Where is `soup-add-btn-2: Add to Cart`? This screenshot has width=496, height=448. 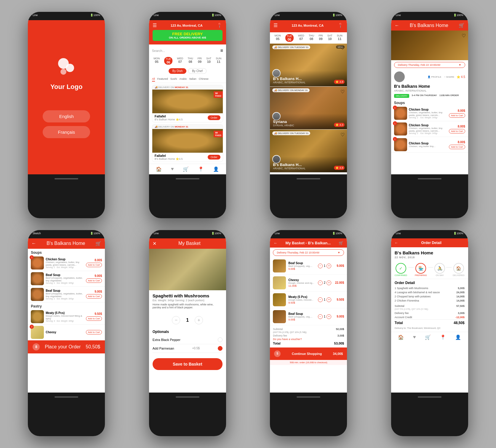 soup-add-btn-2: Add to Cart is located at coordinates (94, 280).